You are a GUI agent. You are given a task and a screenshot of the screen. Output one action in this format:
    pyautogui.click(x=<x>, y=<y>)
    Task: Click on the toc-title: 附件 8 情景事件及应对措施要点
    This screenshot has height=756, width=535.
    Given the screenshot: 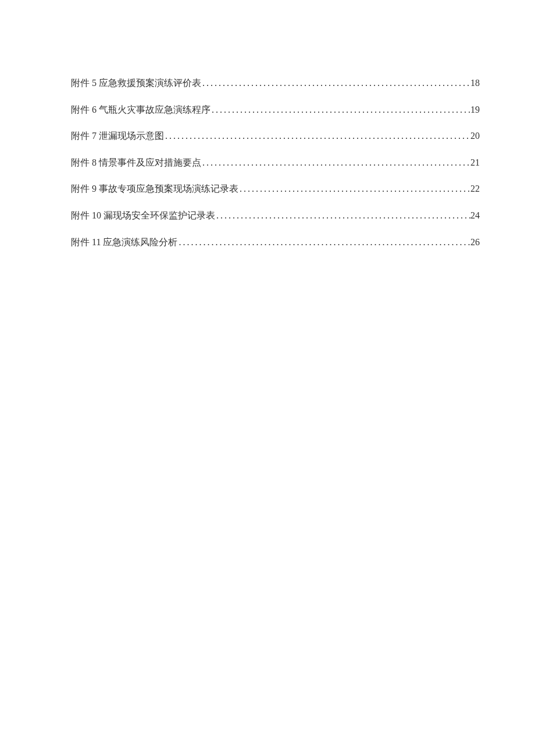 What is the action you would take?
    pyautogui.click(x=136, y=163)
    